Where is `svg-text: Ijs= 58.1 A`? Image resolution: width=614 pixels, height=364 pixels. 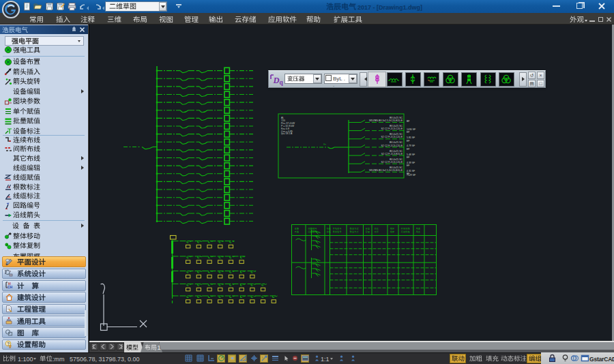
svg-text: Ijs= 58.1 A is located at coordinates (287, 134).